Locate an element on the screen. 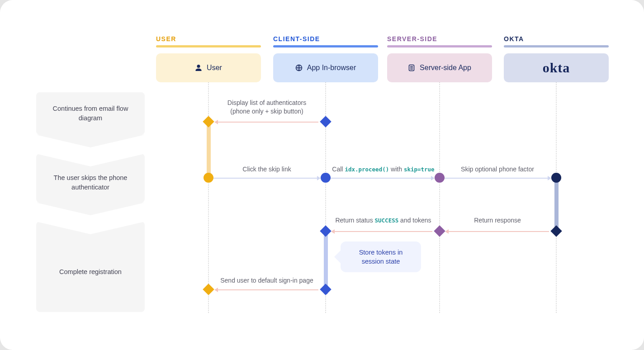 Image resolution: width=644 pixels, height=350 pixels. arrow-2a is located at coordinates (266, 178).